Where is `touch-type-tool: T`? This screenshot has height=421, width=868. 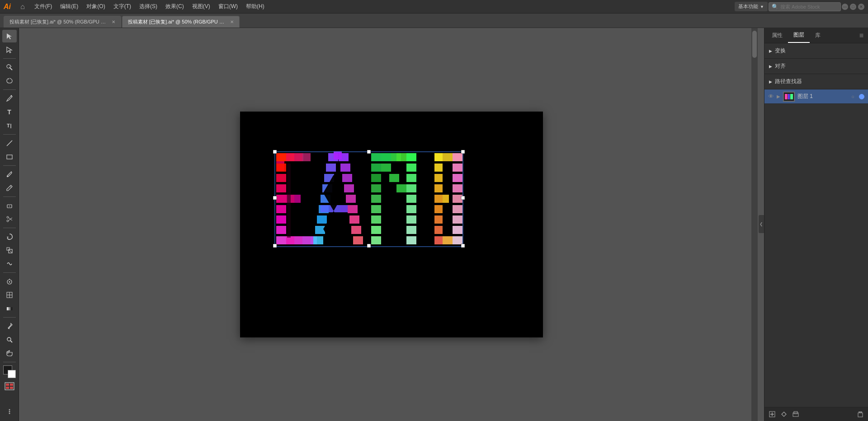
touch-type-tool: T is located at coordinates (9, 126).